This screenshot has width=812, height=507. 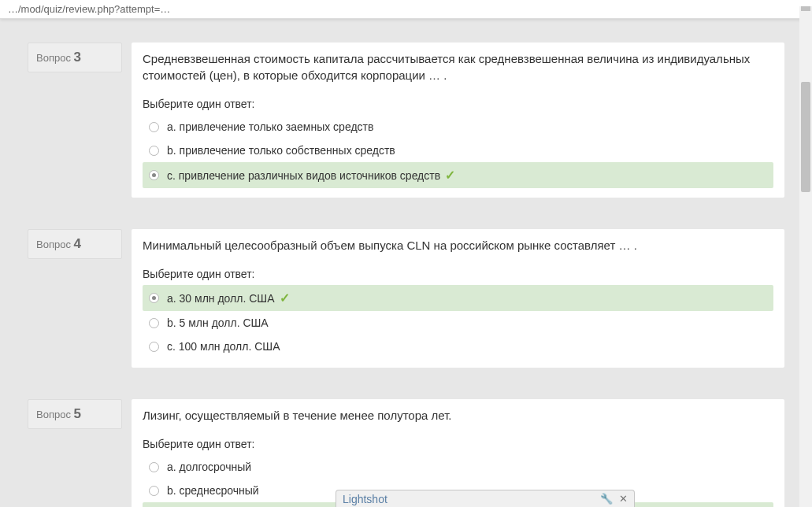 What do you see at coordinates (458, 150) in the screenshot?
I see `answer-option: b. привлечение только собственных средст…` at bounding box center [458, 150].